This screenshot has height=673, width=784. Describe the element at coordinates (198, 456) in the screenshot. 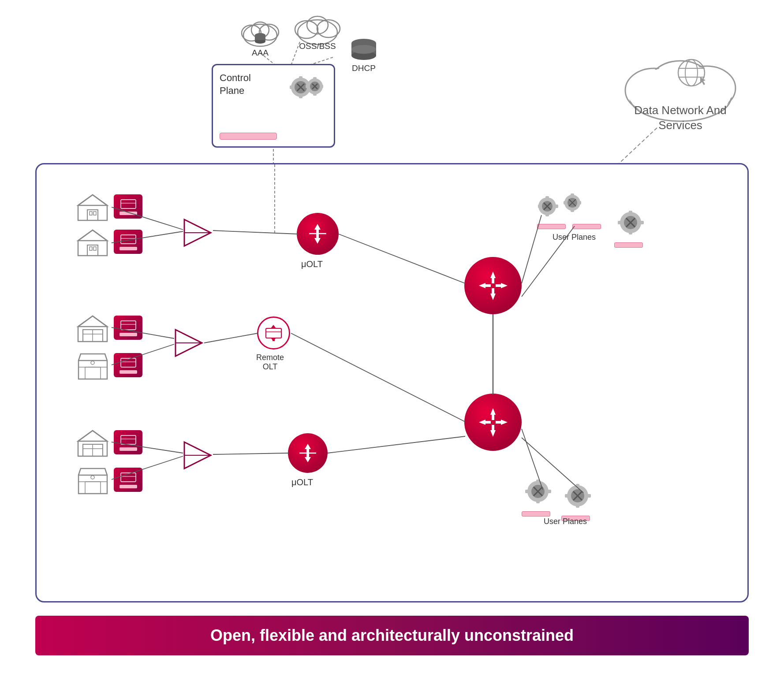

I see `splitter-bottom` at that location.